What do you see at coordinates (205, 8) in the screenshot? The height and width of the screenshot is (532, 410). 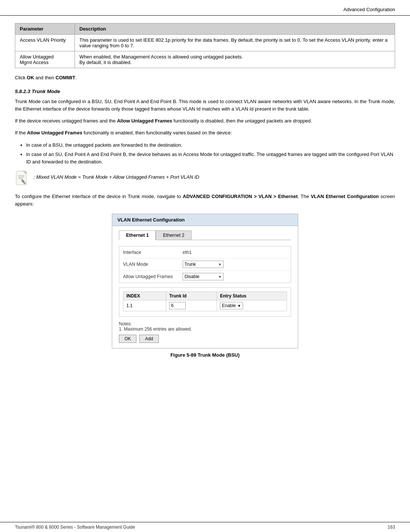 I see `page-header: Advanced Configuration` at bounding box center [205, 8].